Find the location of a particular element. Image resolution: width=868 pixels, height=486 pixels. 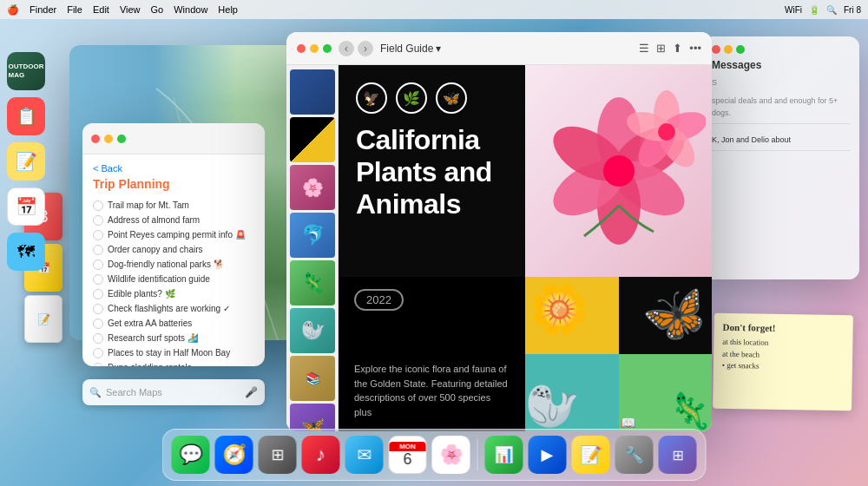

sidebar-app-calendar: 📅 is located at coordinates (26, 207).